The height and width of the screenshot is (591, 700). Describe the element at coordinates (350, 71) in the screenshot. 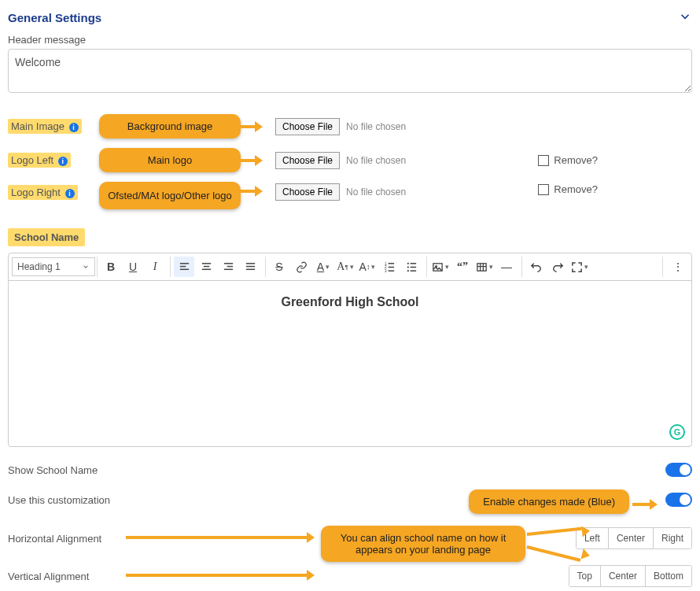

I see `header-message-input` at that location.